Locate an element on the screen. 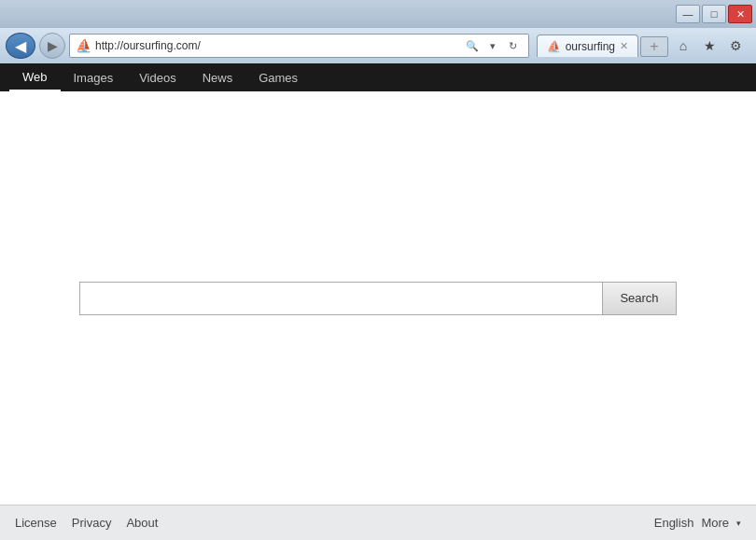  dropdown-icon: ▾ is located at coordinates (493, 46).